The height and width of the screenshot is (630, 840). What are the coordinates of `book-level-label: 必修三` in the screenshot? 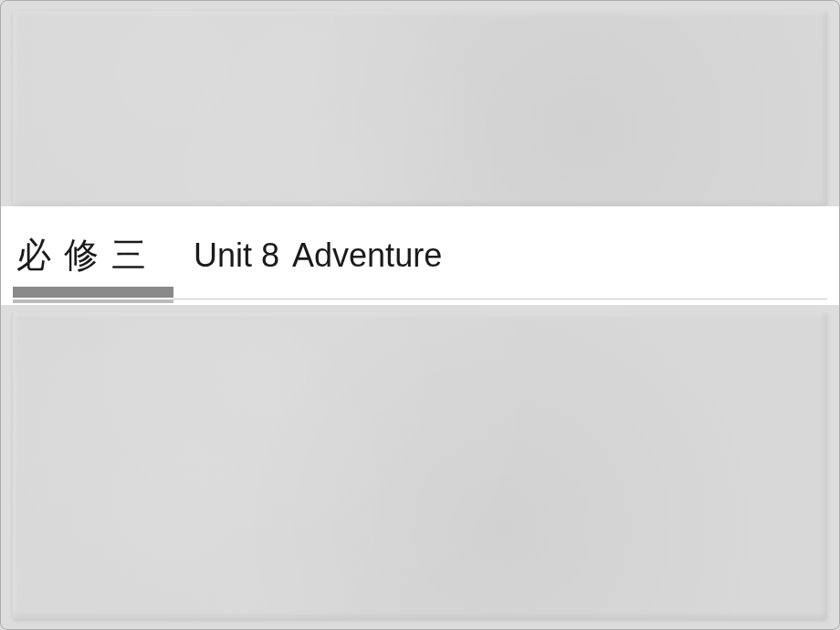 It's located at (88, 256).